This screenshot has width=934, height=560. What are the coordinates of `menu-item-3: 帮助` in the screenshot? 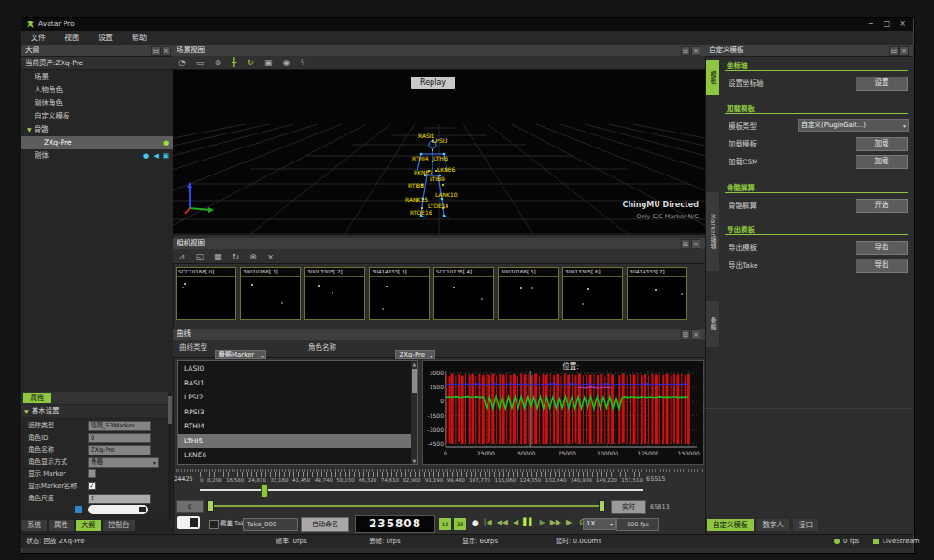 It's located at (139, 37).